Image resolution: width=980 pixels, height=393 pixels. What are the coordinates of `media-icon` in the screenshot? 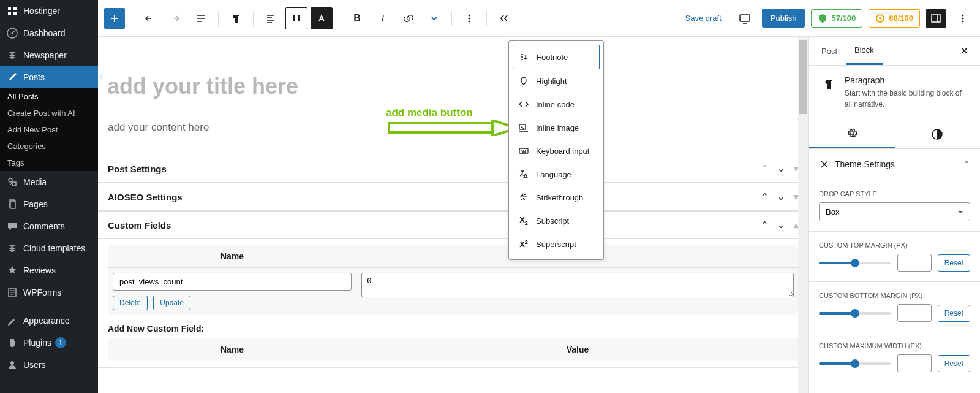 It's located at (12, 182).